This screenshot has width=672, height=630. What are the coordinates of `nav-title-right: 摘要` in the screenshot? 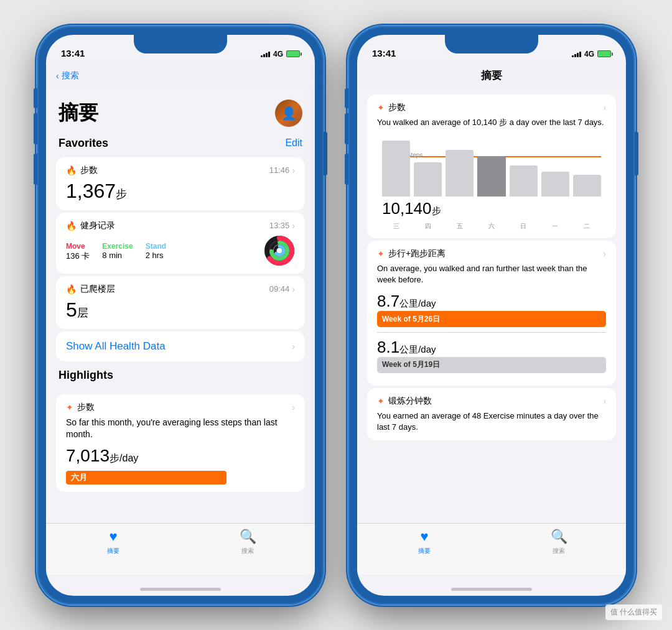 It's located at (492, 76).